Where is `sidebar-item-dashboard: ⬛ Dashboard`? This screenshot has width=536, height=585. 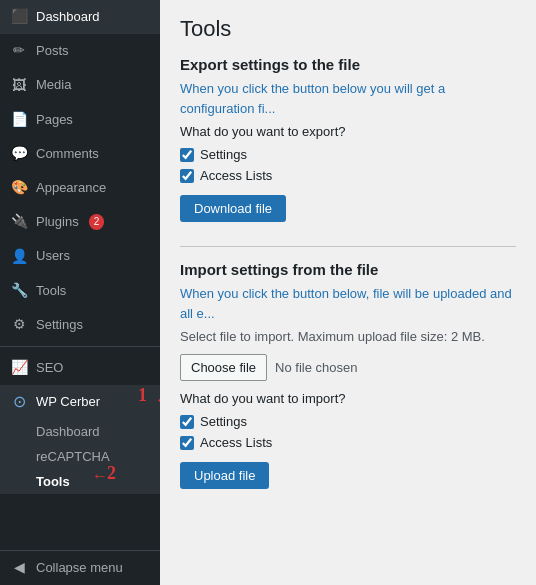
sidebar-item-dashboard: ⬛ Dashboard is located at coordinates (80, 17).